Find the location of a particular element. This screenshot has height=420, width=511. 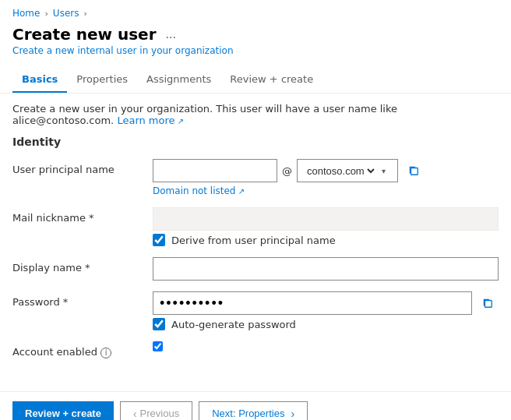

account-enabled-checkbox is located at coordinates (157, 346).